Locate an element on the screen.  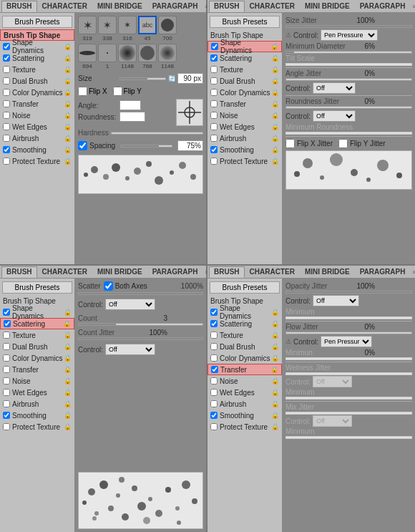
protect-texture-tl: Protect Texture 🔒 is located at coordinates (37, 161).